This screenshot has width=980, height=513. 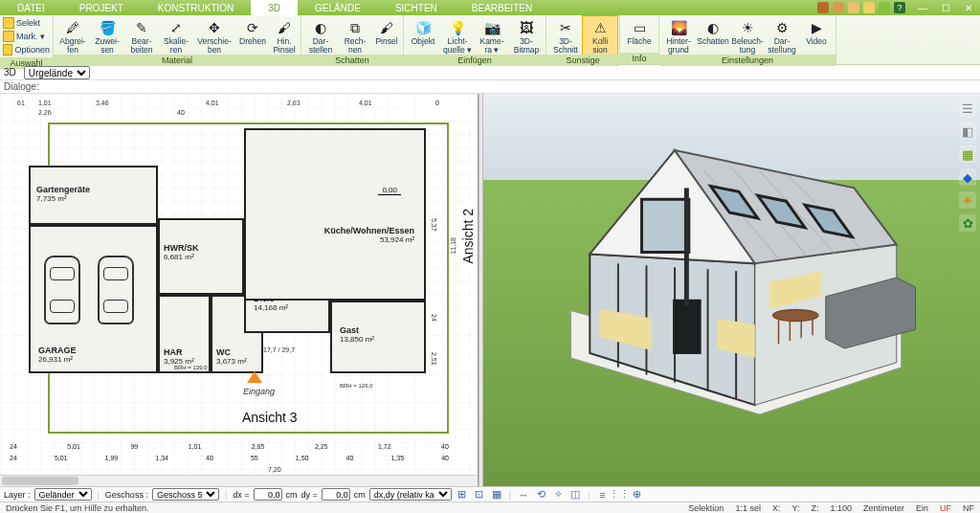 I want to click on ansicht-3-label: Ansicht 3, so click(x=270, y=417).